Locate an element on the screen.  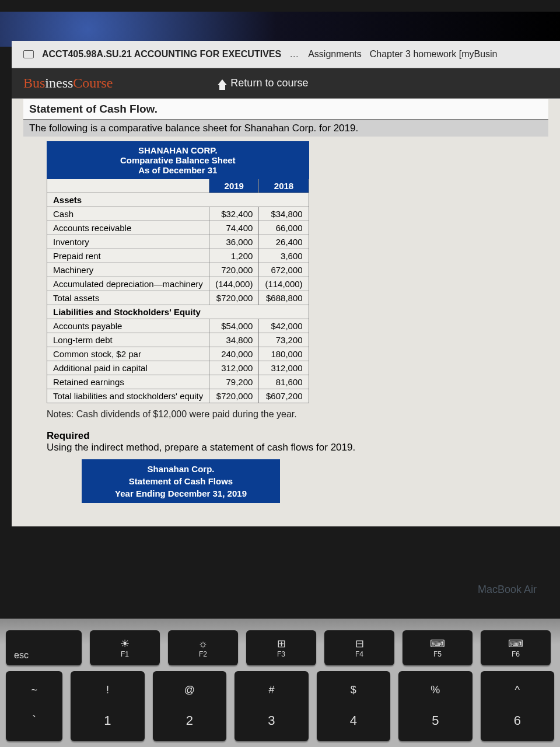
home-icon is located at coordinates (222, 82).